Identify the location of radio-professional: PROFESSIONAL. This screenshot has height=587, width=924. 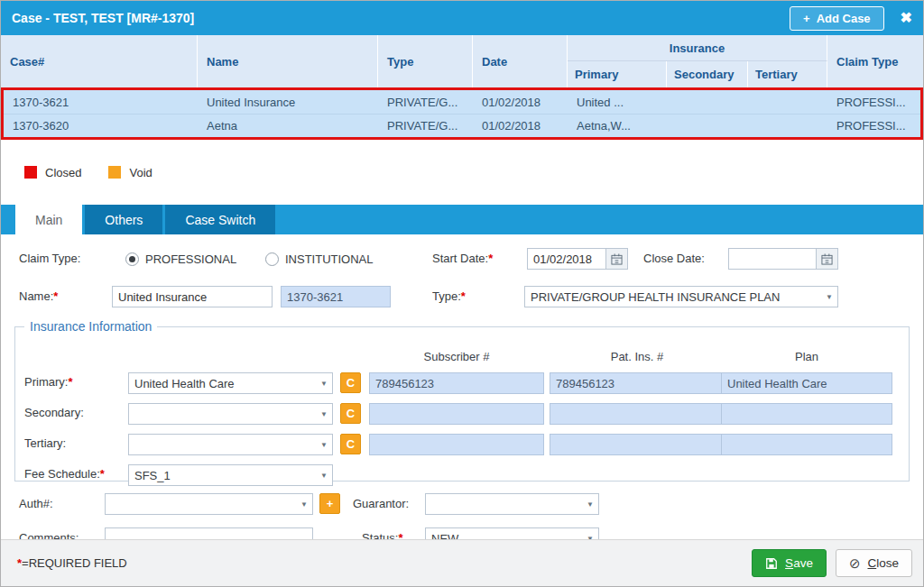
(180, 259).